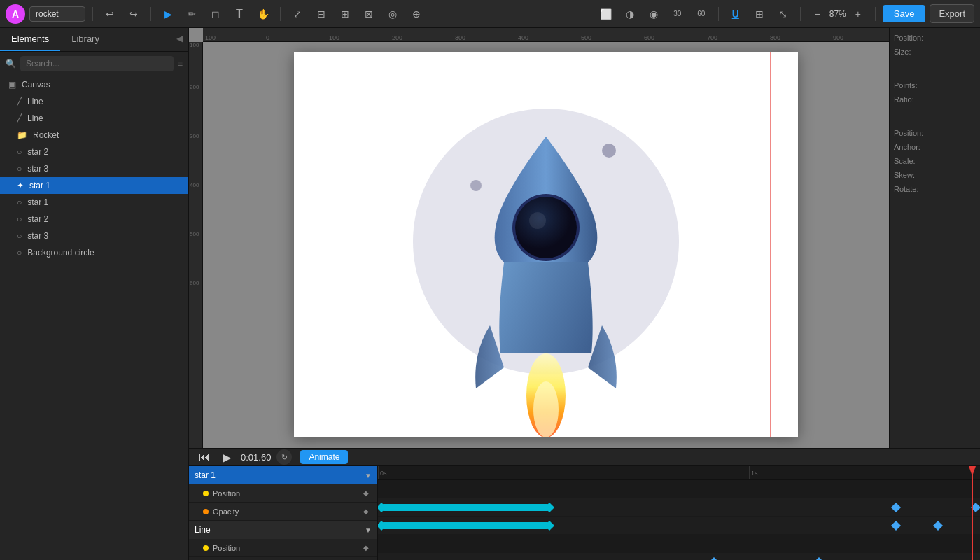  Describe the element at coordinates (369, 14) in the screenshot. I see `crop-tool-button: ⊠` at that location.